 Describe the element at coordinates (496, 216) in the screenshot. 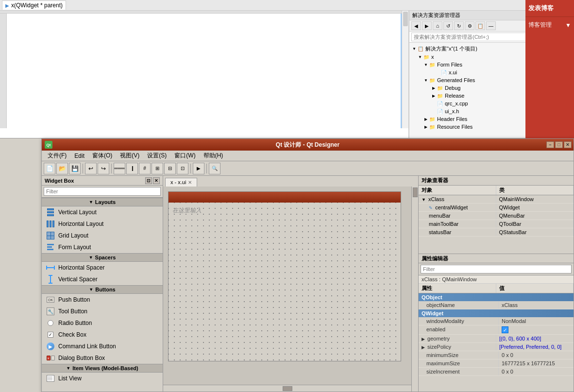

I see `oi-item-menubar: menuBar QMenuBar` at that location.